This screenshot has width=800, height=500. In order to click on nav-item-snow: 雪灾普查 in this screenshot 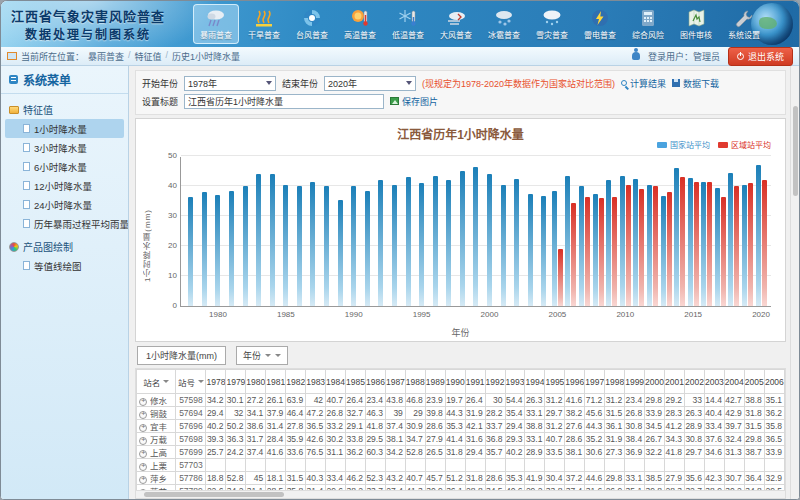, I will do `click(552, 24)`.